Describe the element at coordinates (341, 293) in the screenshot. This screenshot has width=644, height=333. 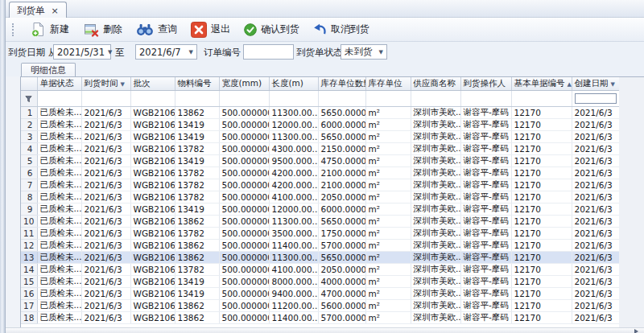
I see `table-cell: 4700.000000` at that location.